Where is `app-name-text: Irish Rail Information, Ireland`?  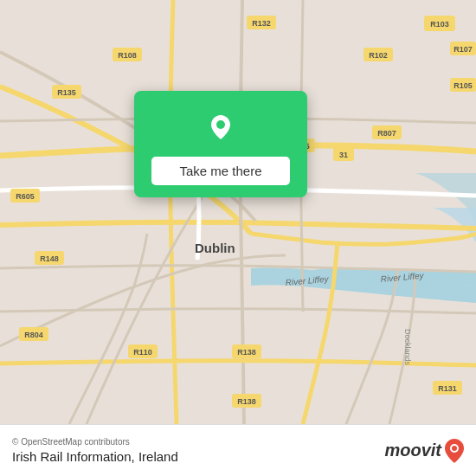
app-name-text: Irish Rail Information, Ireland is located at coordinates (95, 457).